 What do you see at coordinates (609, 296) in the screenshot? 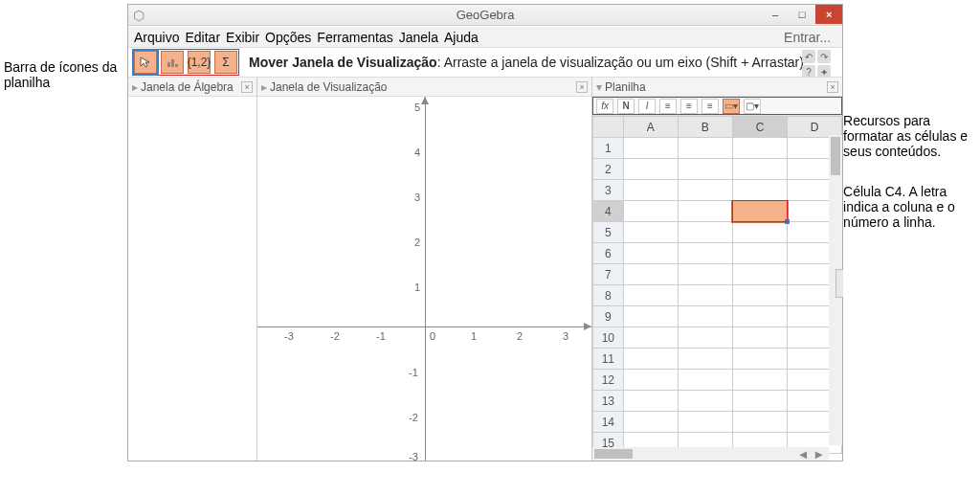
I see `row-header: 8` at bounding box center [609, 296].